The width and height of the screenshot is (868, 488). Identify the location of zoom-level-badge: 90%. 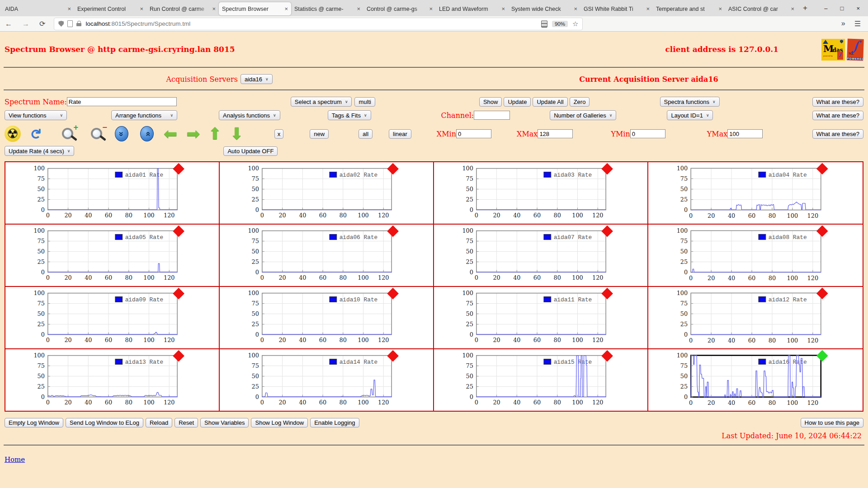
(560, 24).